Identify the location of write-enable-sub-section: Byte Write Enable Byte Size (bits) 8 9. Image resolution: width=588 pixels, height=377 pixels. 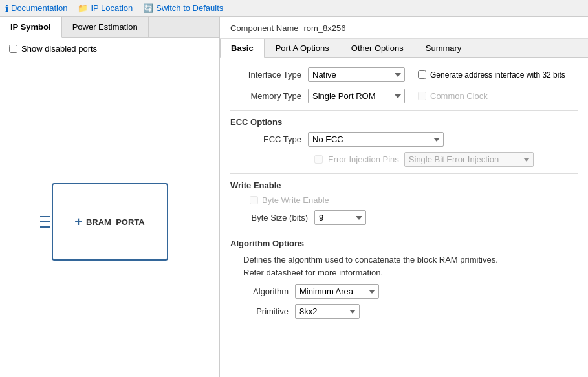
(410, 210).